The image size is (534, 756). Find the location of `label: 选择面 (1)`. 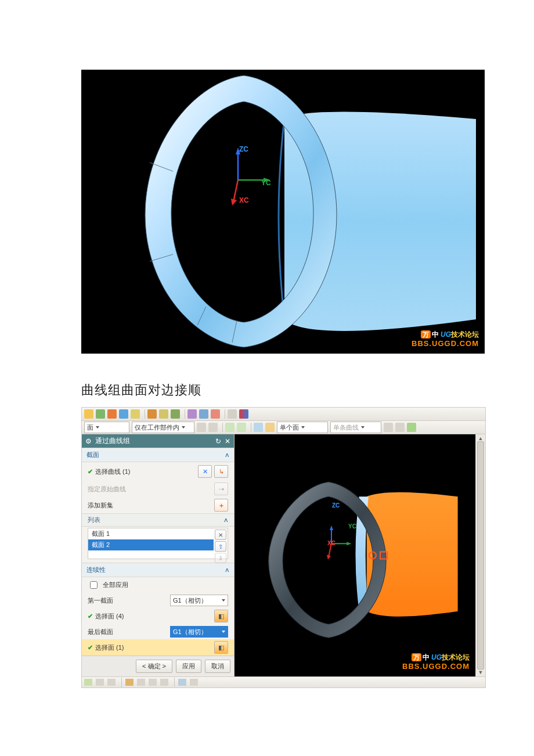

label: 选择面 (1) is located at coordinates (110, 647).